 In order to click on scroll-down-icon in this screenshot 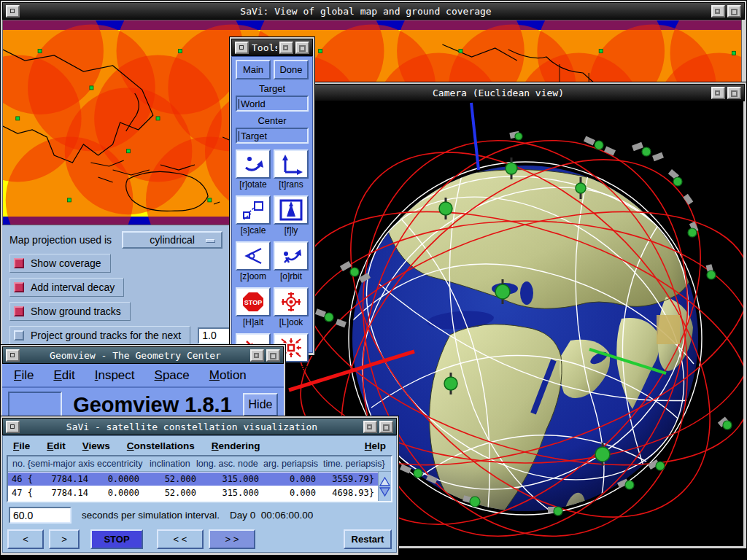, I will do `click(385, 491)`.